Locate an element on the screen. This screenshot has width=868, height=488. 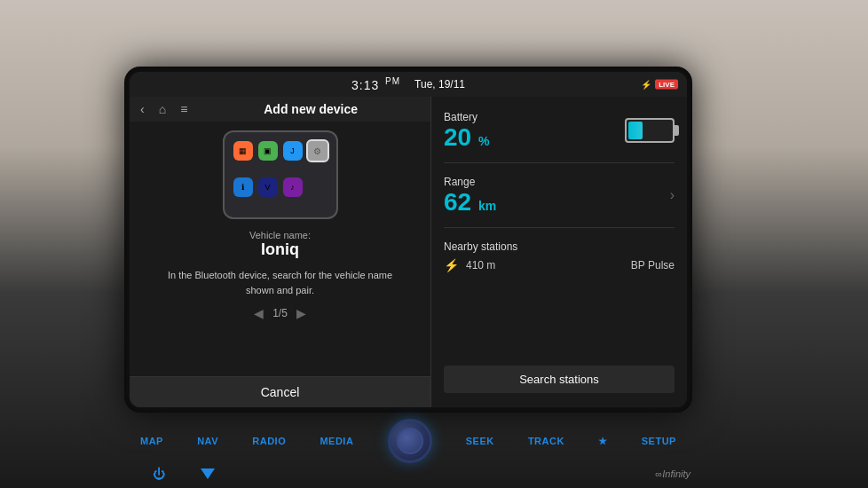
prev-arrow: ◀ is located at coordinates (259, 313).